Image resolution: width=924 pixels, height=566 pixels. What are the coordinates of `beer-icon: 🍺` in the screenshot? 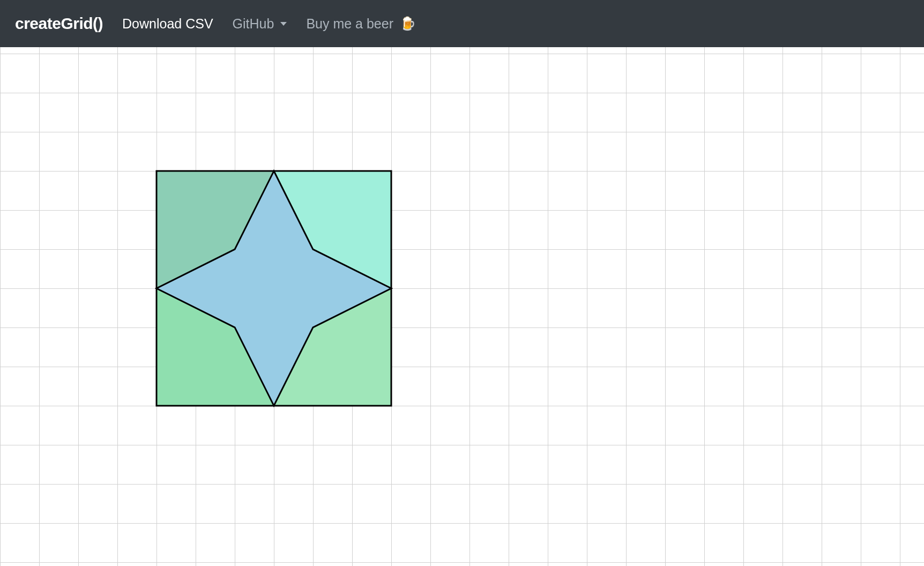 It's located at (408, 24).